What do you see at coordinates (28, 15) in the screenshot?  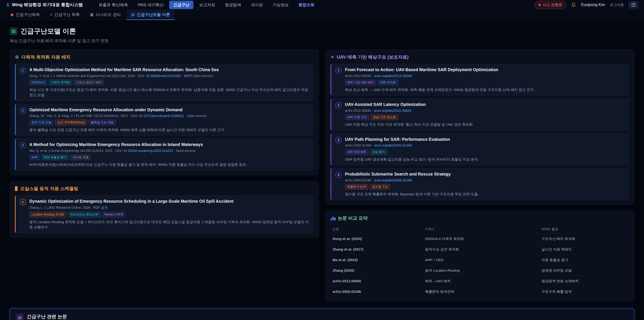 I see `tab-label: 긴급구난예측` at bounding box center [28, 15].